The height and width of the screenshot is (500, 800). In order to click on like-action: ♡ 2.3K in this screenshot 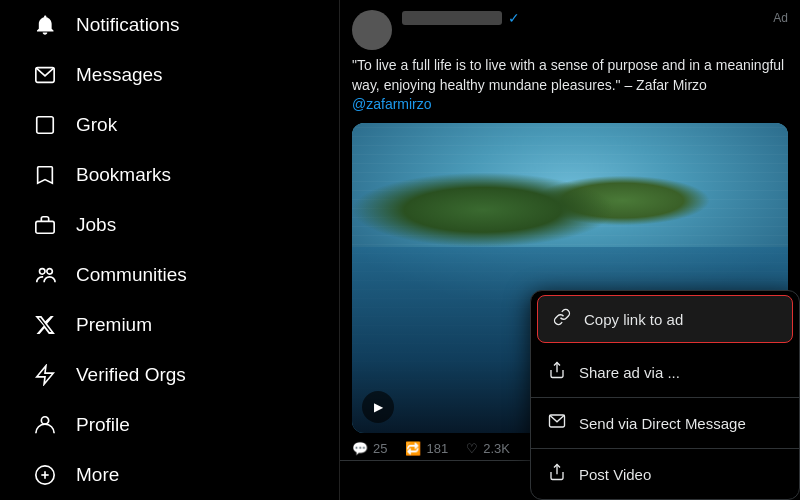, I will do `click(488, 448)`.